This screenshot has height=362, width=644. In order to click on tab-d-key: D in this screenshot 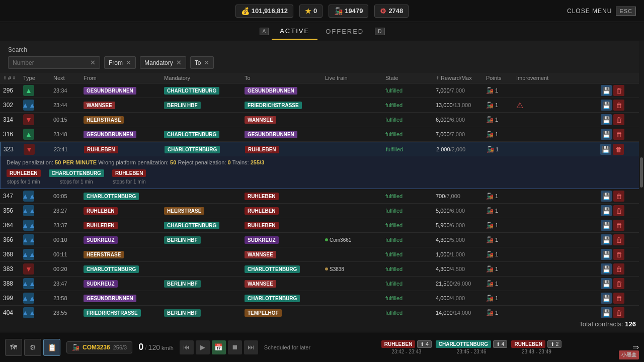, I will do `click(379, 31)`.